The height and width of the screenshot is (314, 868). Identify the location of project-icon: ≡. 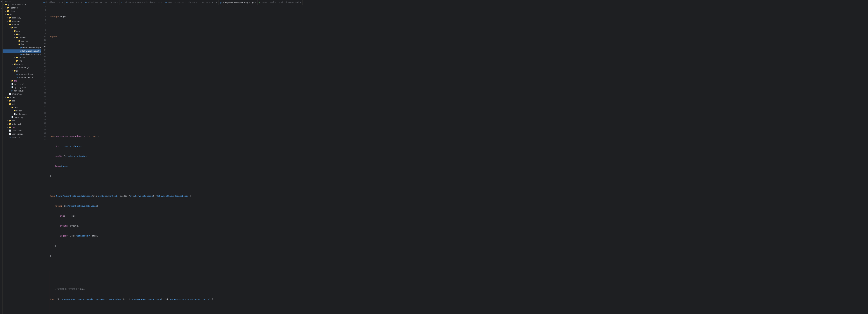
(1, 2).